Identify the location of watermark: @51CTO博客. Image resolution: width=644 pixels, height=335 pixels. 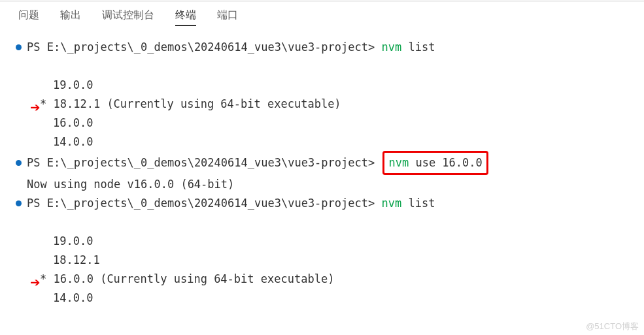
(612, 327).